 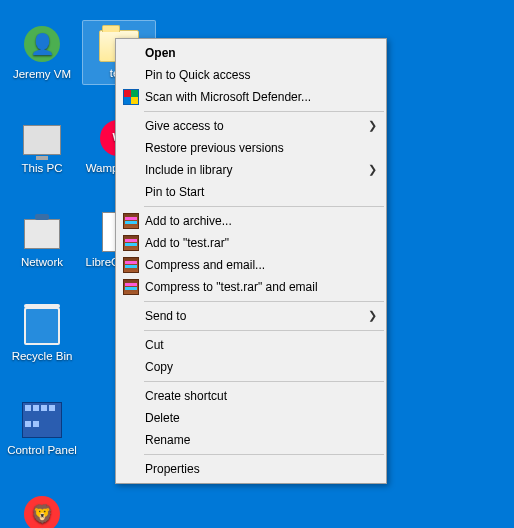 I want to click on menu-item-give-access-to: Give access to ❯, so click(x=251, y=126).